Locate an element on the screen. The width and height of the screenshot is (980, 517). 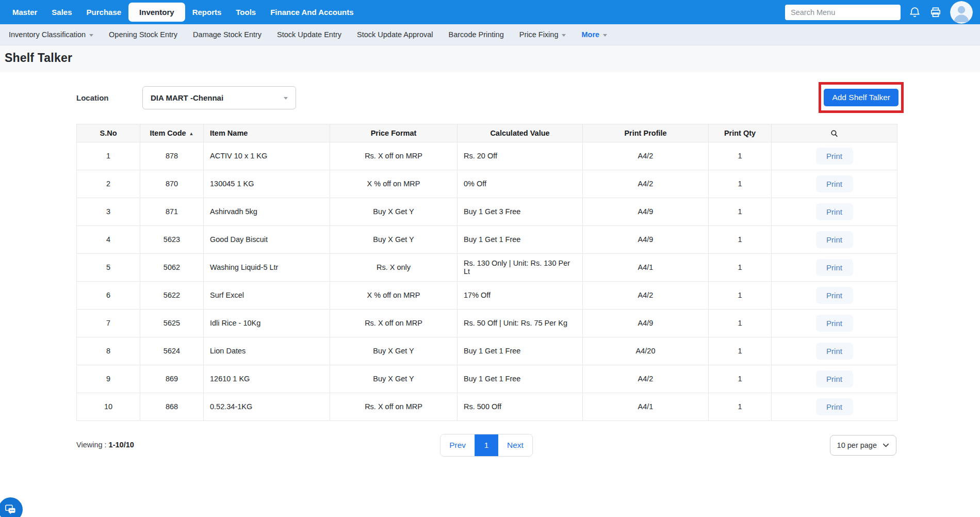
subnav-opening-stock-entry: Opening Stock Entry is located at coordinates (143, 35).